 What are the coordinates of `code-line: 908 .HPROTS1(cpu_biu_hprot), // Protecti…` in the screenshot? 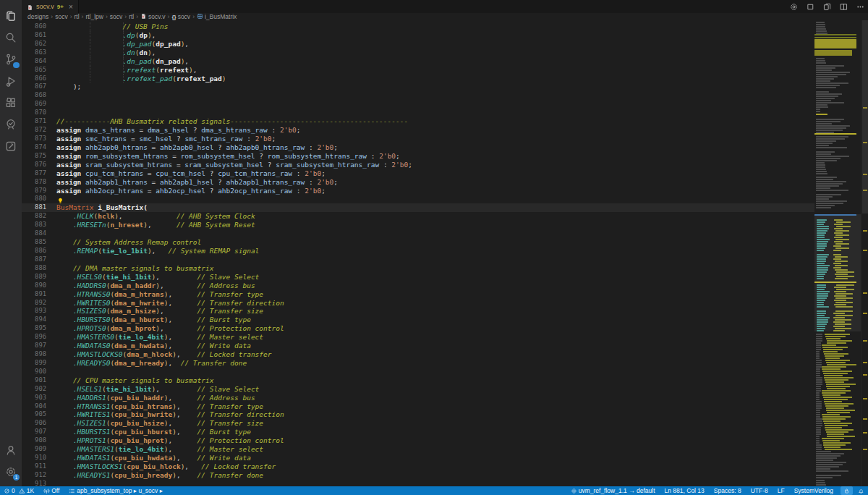 It's located at (419, 441).